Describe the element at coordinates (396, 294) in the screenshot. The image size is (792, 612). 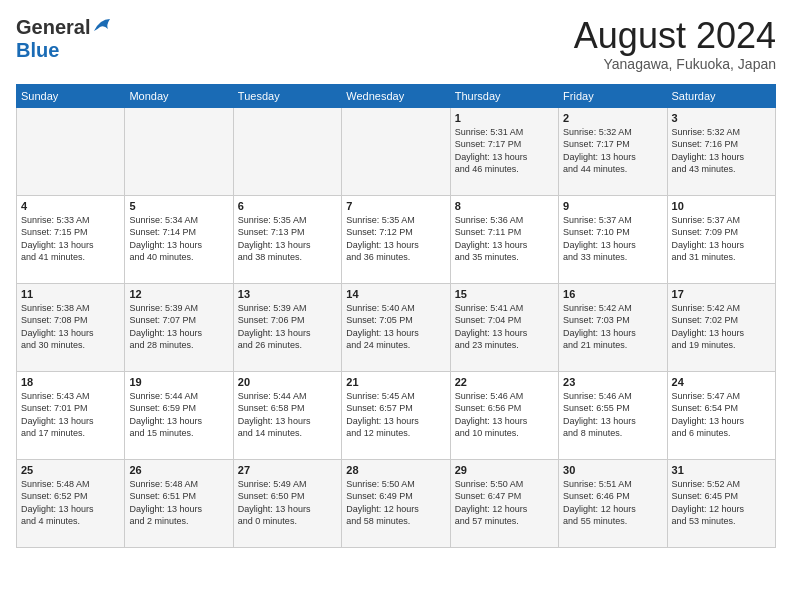
I see `day-number: 14` at that location.